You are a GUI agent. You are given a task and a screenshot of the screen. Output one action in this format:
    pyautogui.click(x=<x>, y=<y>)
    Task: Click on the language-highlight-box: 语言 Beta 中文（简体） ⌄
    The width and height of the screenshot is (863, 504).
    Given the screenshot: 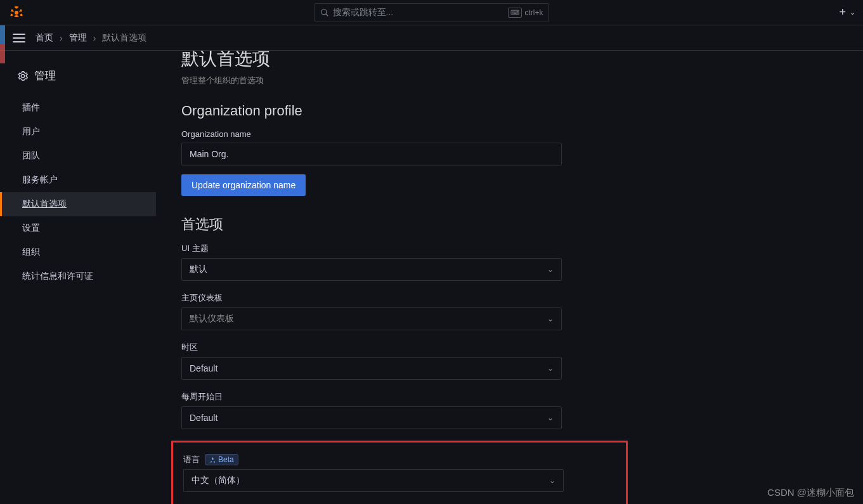 What is the action you would take?
    pyautogui.click(x=399, y=472)
    